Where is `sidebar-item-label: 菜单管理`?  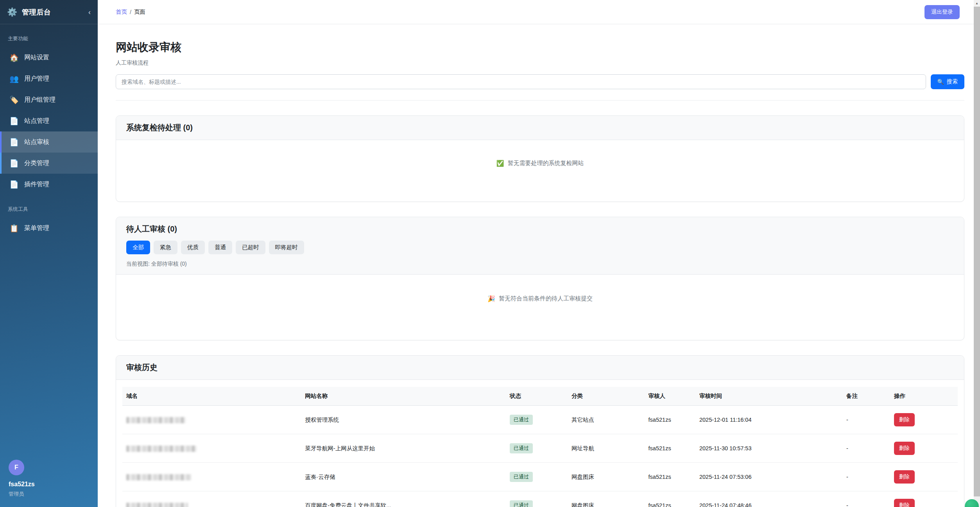 sidebar-item-label: 菜单管理 is located at coordinates (37, 228).